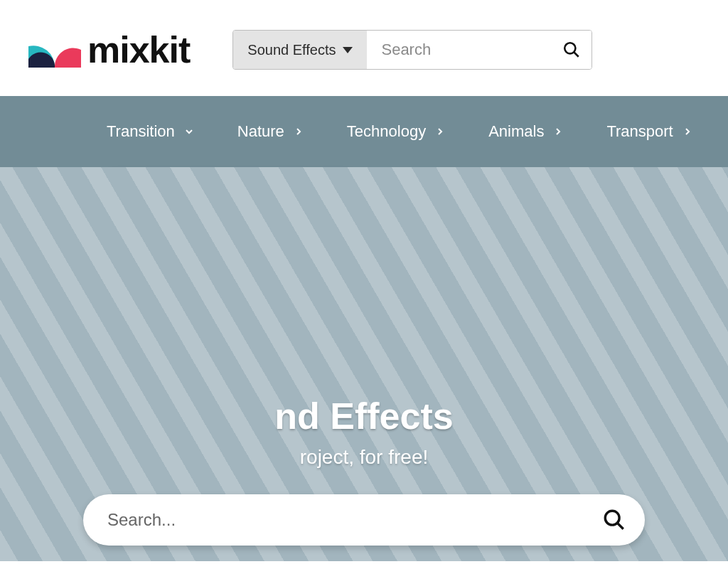  What do you see at coordinates (271, 132) in the screenshot?
I see `nav-item-nature: Nature` at bounding box center [271, 132].